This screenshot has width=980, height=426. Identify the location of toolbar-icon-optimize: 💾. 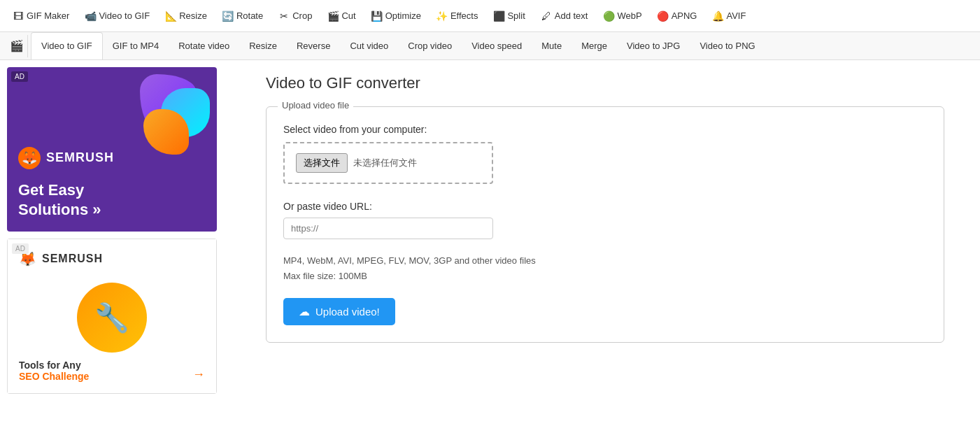
(377, 16).